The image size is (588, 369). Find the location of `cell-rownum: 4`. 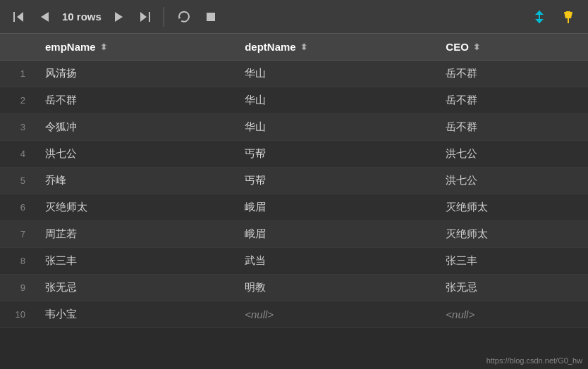

cell-rownum: 4 is located at coordinates (17, 154).